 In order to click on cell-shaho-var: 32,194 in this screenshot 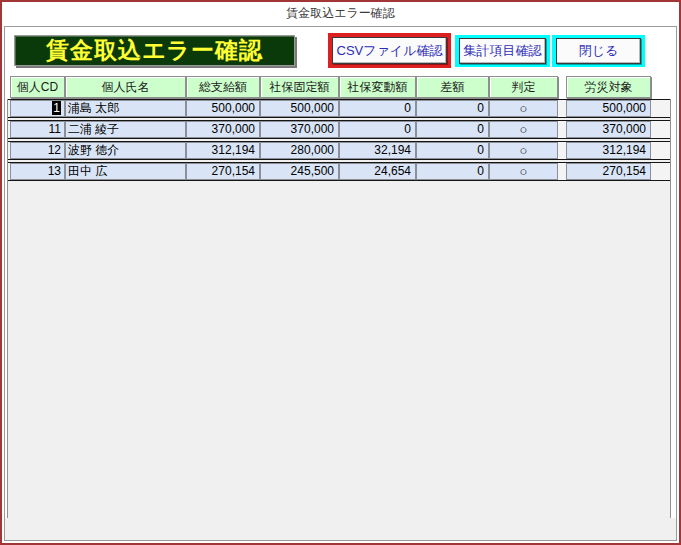, I will do `click(378, 150)`.